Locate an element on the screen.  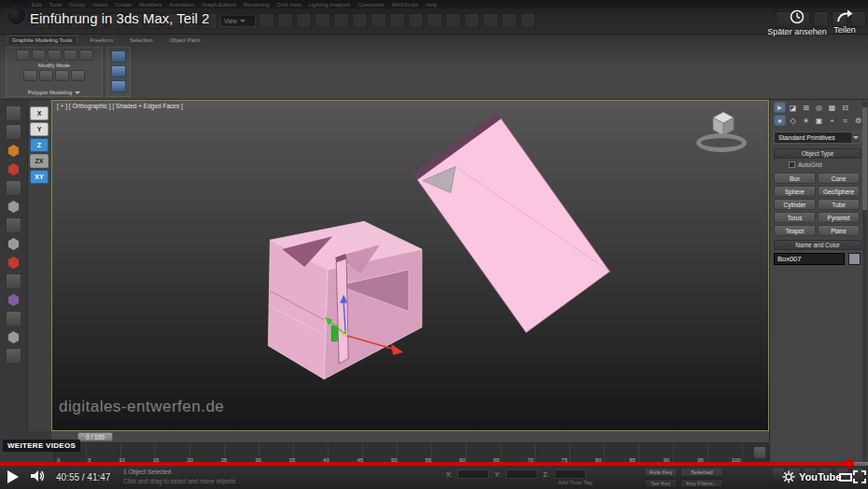
mini-curve-editor-icon is located at coordinates (760, 453).